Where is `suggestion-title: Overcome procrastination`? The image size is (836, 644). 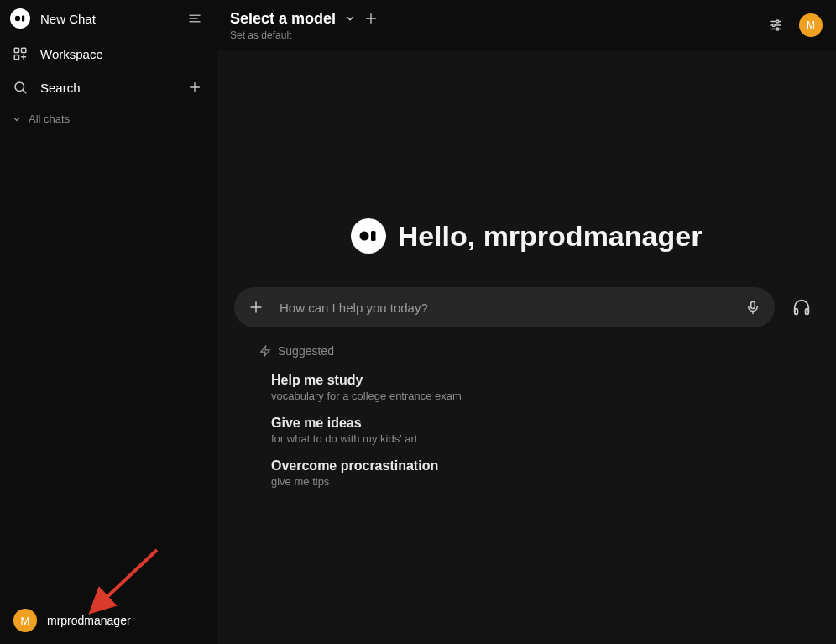 suggestion-title: Overcome procrastination is located at coordinates (526, 466).